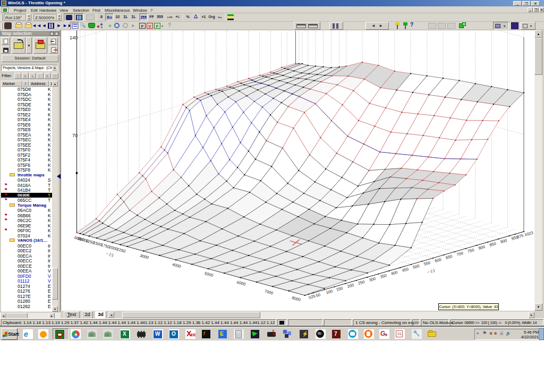  I want to click on svg-text: 140, so click(73, 38).